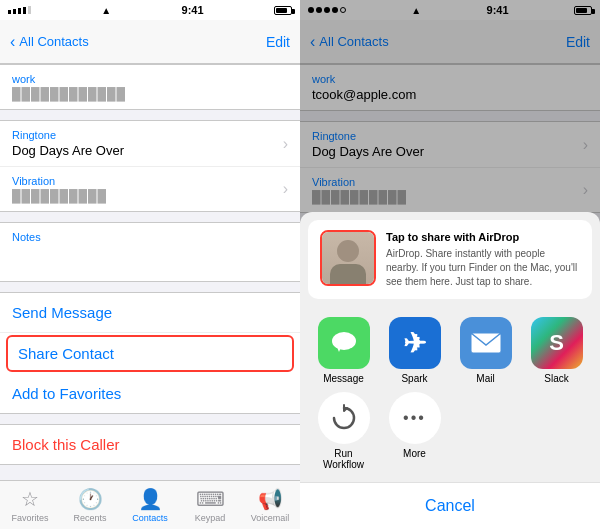 The image size is (600, 529). What do you see at coordinates (344, 418) in the screenshot?
I see `workflow-icon` at bounding box center [344, 418].